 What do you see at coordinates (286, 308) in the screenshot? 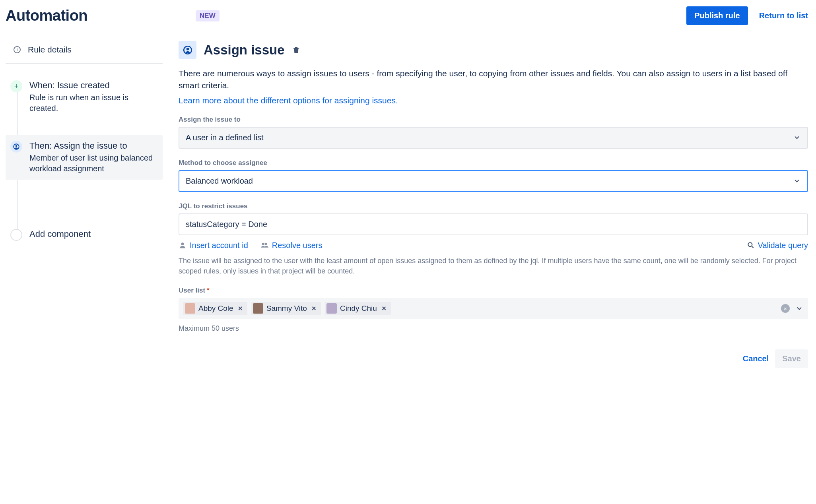
I see `user-chip: Sammy Vito ×` at bounding box center [286, 308].